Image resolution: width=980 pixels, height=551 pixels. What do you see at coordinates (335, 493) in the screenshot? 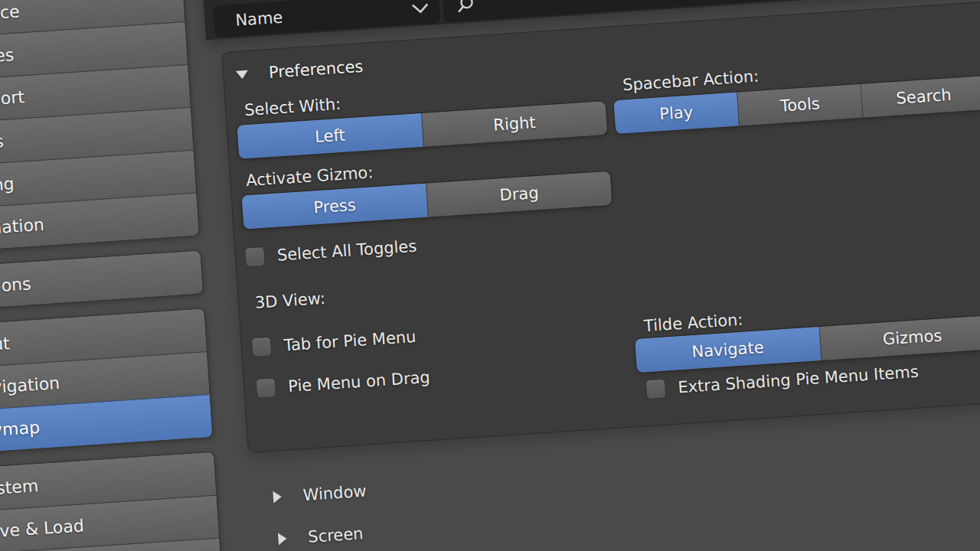
I see `window-panel-label: Window` at bounding box center [335, 493].